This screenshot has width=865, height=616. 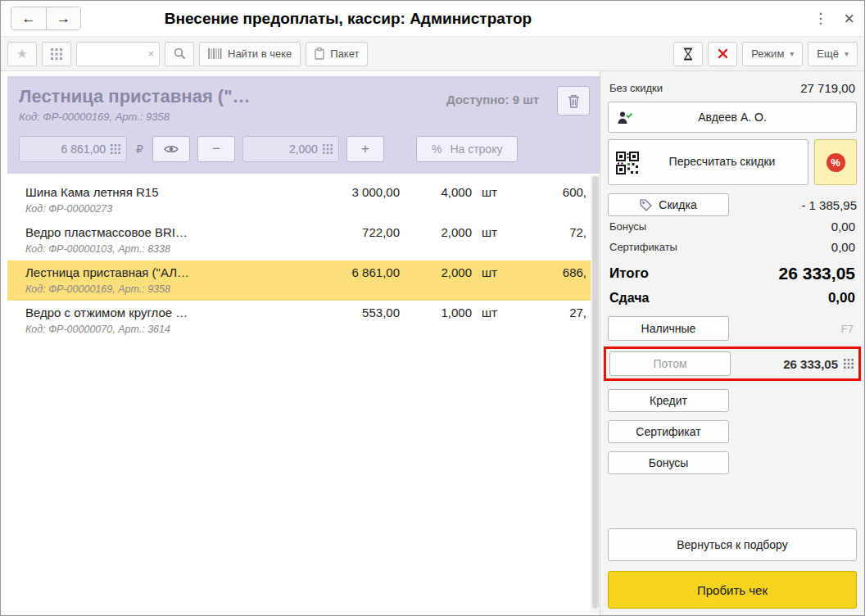 What do you see at coordinates (351, 272) in the screenshot?
I see `item-price: 6 861,00` at bounding box center [351, 272].